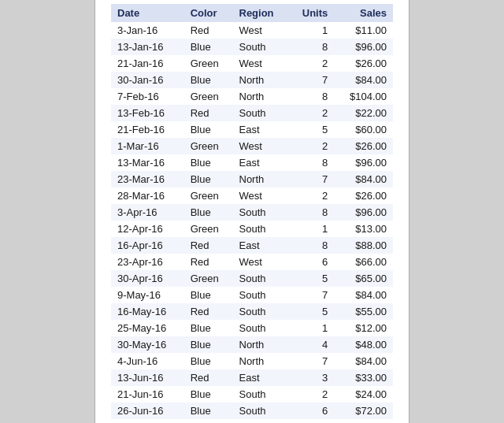 The width and height of the screenshot is (504, 423). What do you see at coordinates (312, 96) in the screenshot?
I see `cell-4-3: 8` at bounding box center [312, 96].